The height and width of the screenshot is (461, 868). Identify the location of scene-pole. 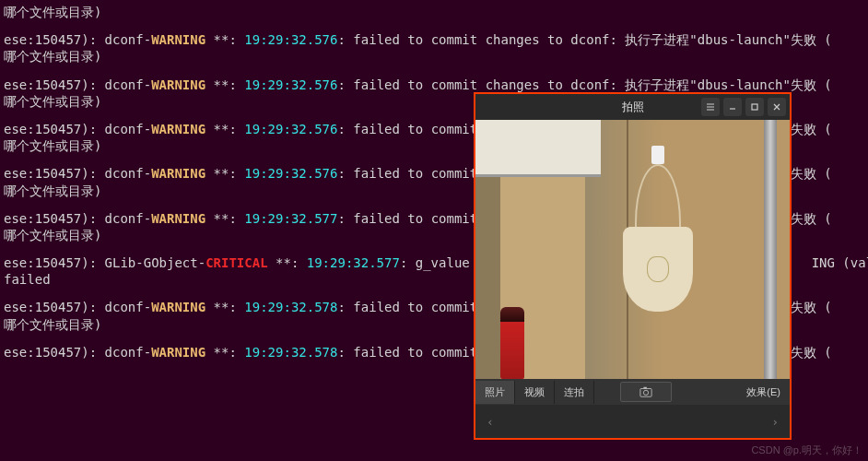
(770, 249).